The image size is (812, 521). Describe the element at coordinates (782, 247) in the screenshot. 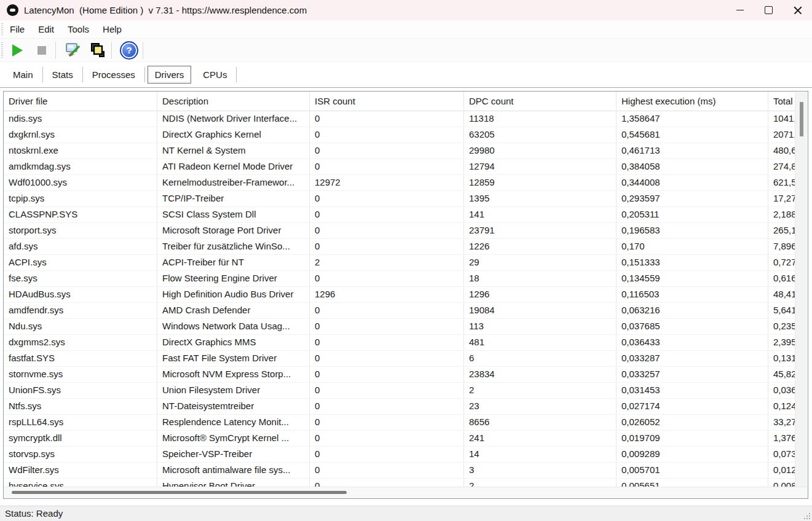

I see `cell-total: 7,896` at that location.